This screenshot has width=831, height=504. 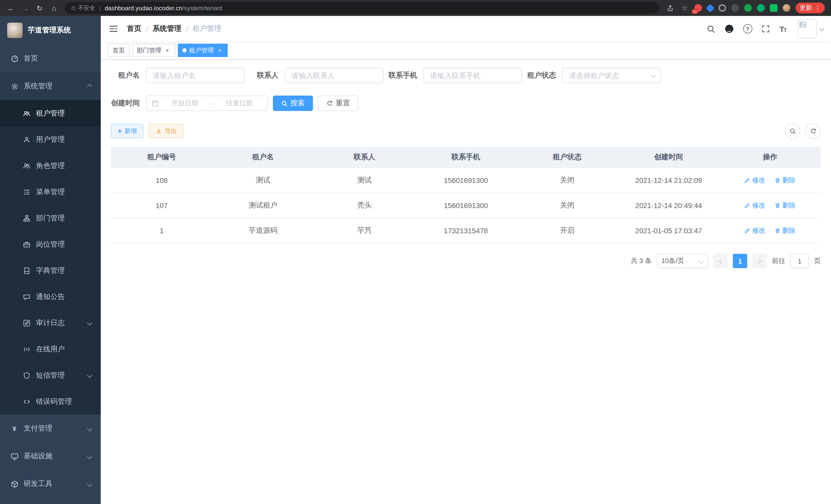 What do you see at coordinates (51, 484) in the screenshot?
I see `sidebar-item-dev-tools: 研发工具` at bounding box center [51, 484].